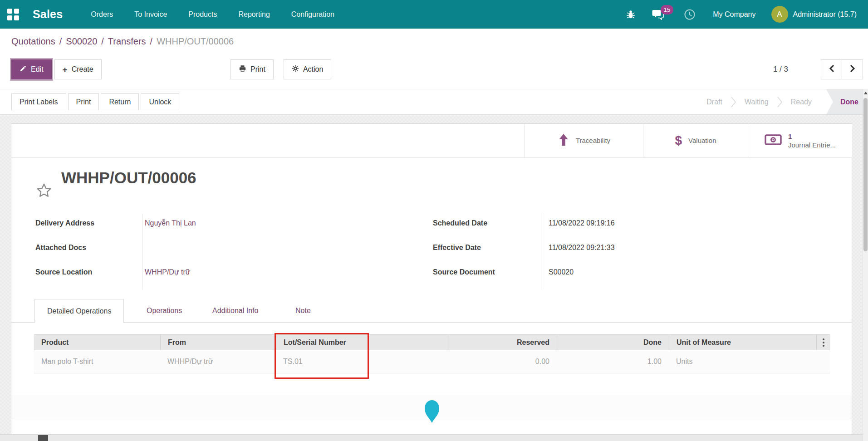  I want to click on activities-clock-icon, so click(690, 15).